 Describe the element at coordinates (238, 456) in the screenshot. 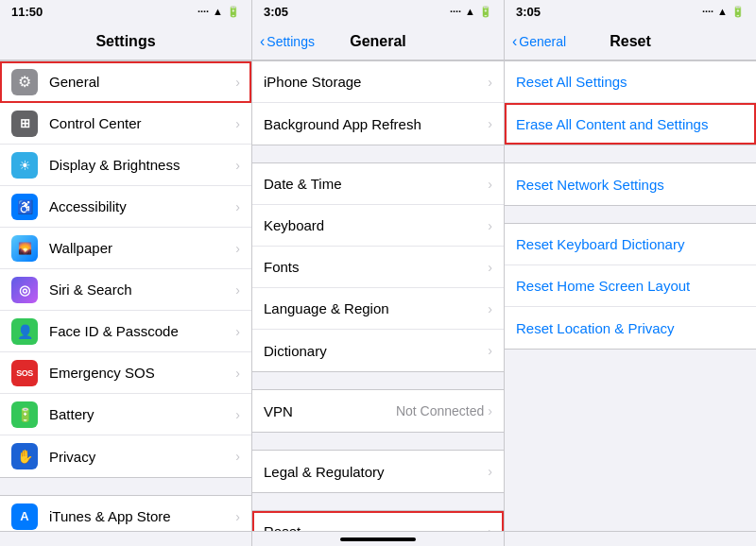

I see `chevron-privacy: ›` at that location.